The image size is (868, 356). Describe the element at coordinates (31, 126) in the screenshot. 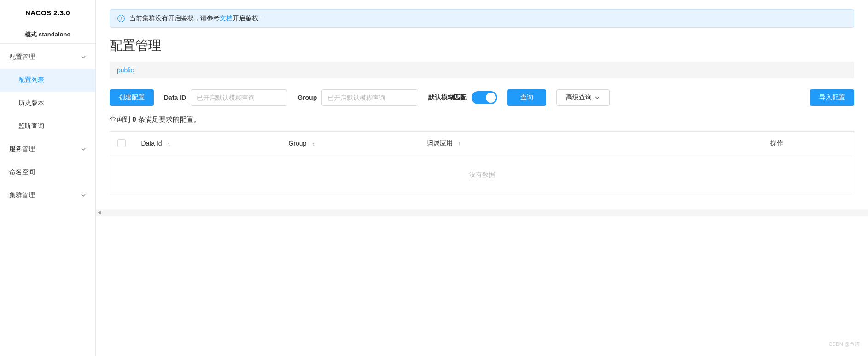

I see `sidebar-item-label: 监听查询` at that location.